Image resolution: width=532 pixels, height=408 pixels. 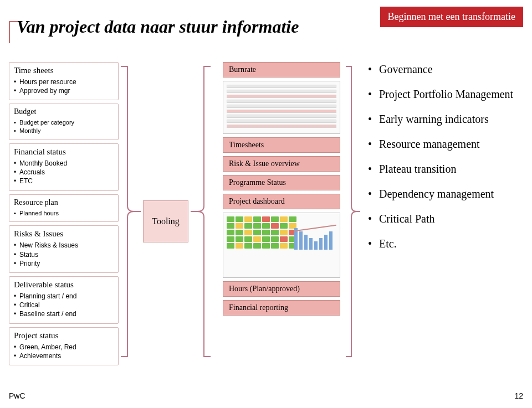 I want to click on input-card-title: Resource plan, so click(x=64, y=203).